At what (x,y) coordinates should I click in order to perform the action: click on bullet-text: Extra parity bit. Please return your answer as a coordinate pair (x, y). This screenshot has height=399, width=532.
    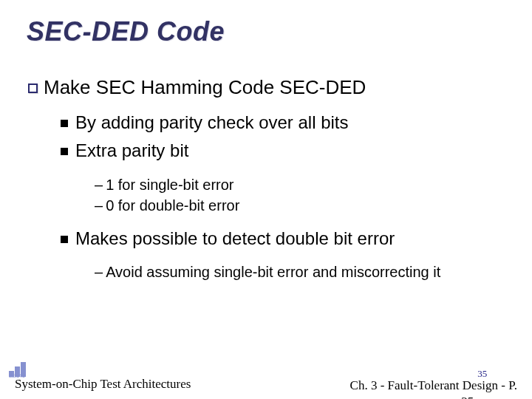
    Looking at the image, I should click on (132, 151).